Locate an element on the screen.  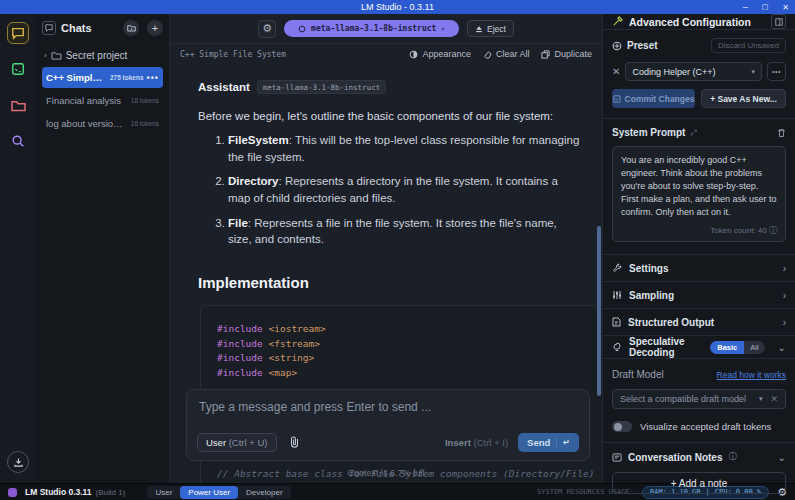
speculative-decoding-icon is located at coordinates (617, 347).